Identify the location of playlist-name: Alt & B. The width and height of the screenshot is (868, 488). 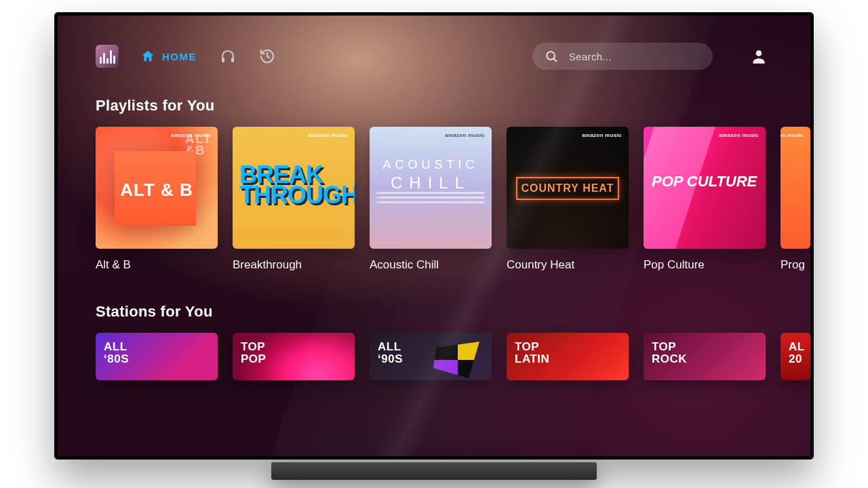
(157, 265).